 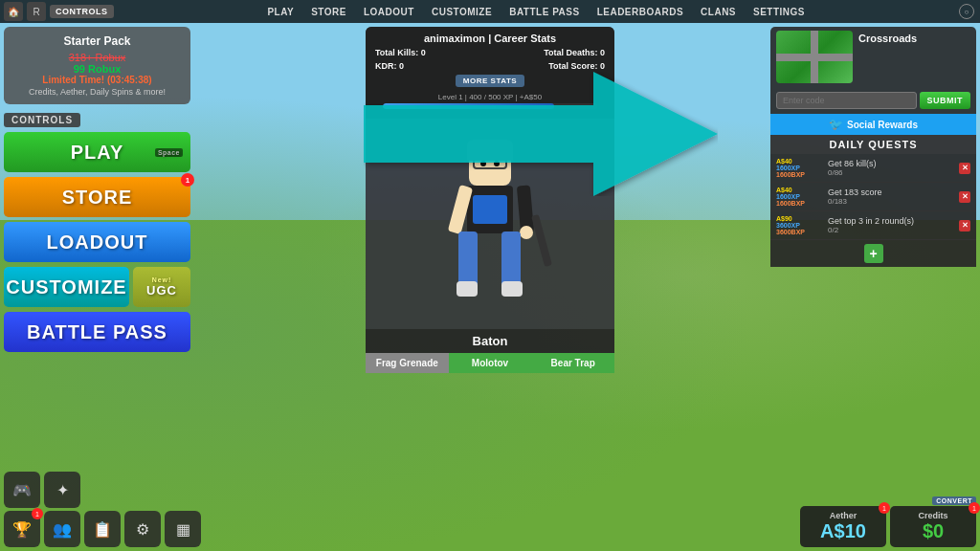 What do you see at coordinates (846, 100) in the screenshot?
I see `code-input` at bounding box center [846, 100].